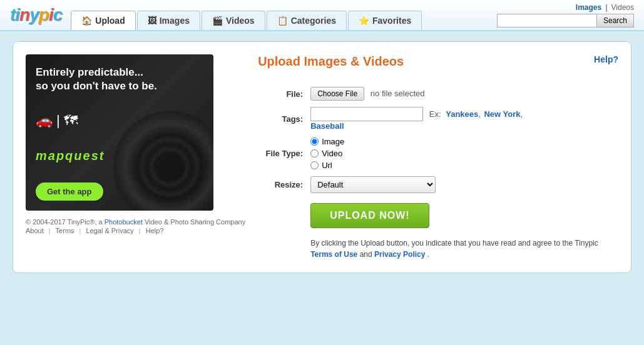 This screenshot has height=345, width=644. I want to click on nav-images-label: Images, so click(175, 21).